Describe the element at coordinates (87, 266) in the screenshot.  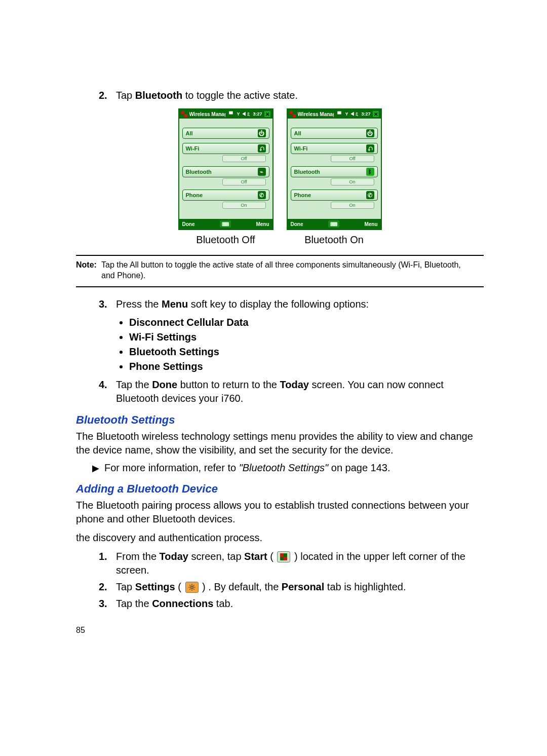
I see `note-label: Note:` at that location.